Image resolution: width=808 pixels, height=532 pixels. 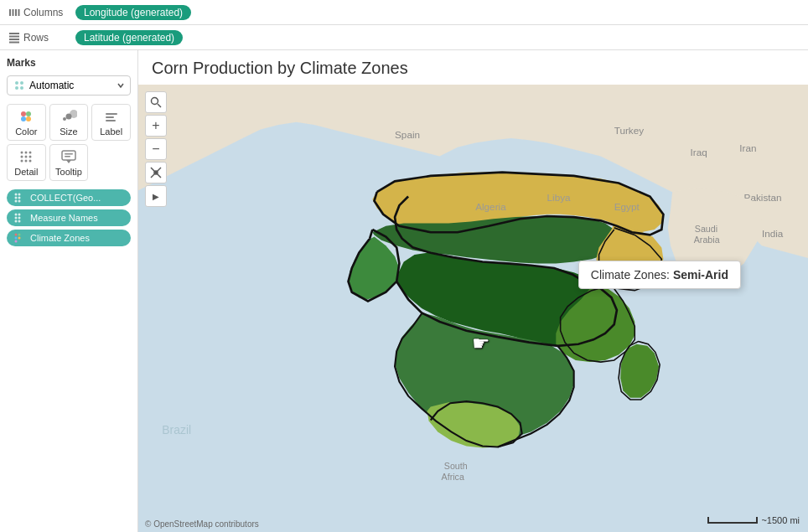 I want to click on svg-text: Arabia, so click(x=707, y=240).